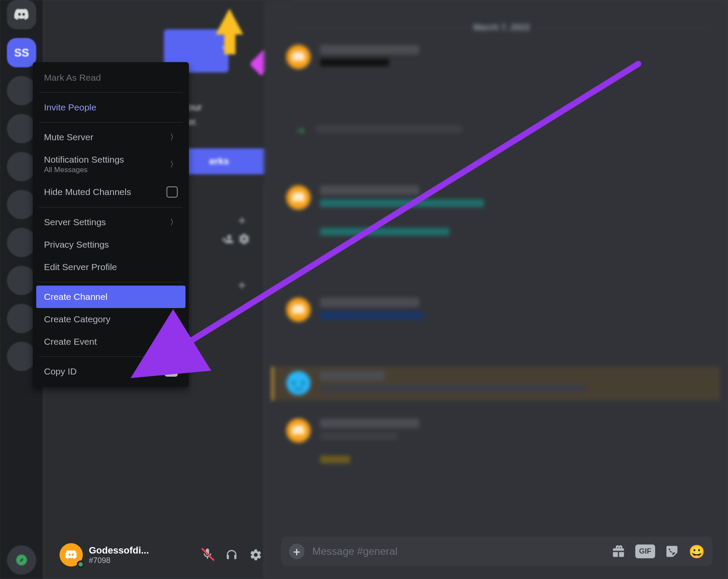 Image resolution: width=728 pixels, height=579 pixels. I want to click on mute-mic-button, so click(207, 555).